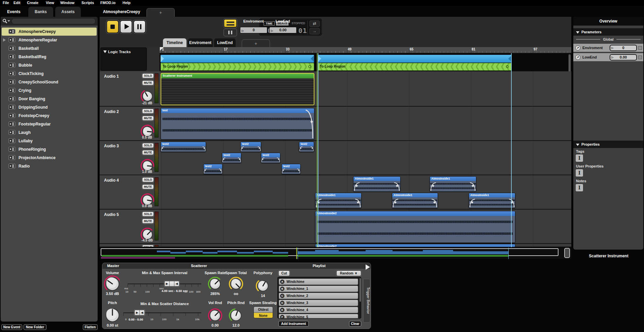 The width and height of the screenshot is (644, 332). Describe the element at coordinates (41, 12) in the screenshot. I see `browser-tab-banks: Banks` at that location.